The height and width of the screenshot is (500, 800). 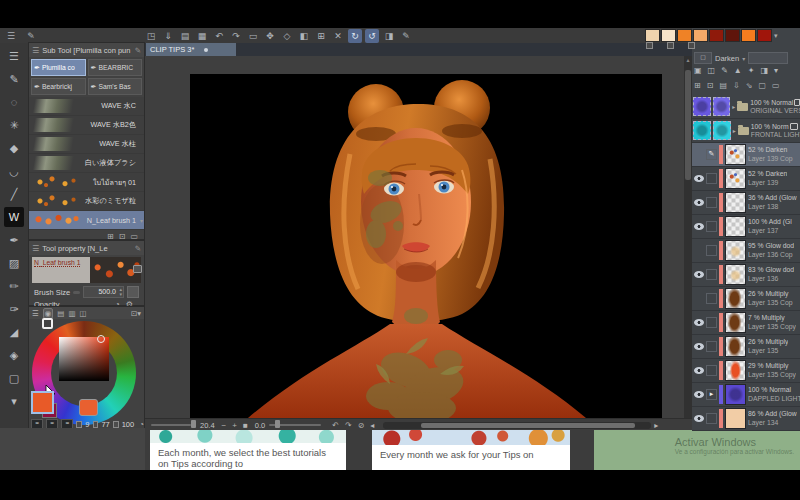 I want to click on tool-icon: ✏, so click(x=14, y=286).